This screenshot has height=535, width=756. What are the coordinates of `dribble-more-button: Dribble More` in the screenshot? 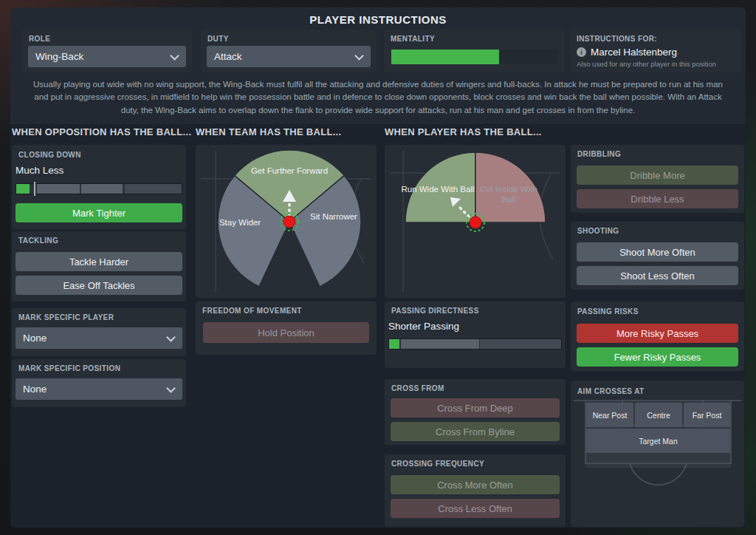 It's located at (657, 175).